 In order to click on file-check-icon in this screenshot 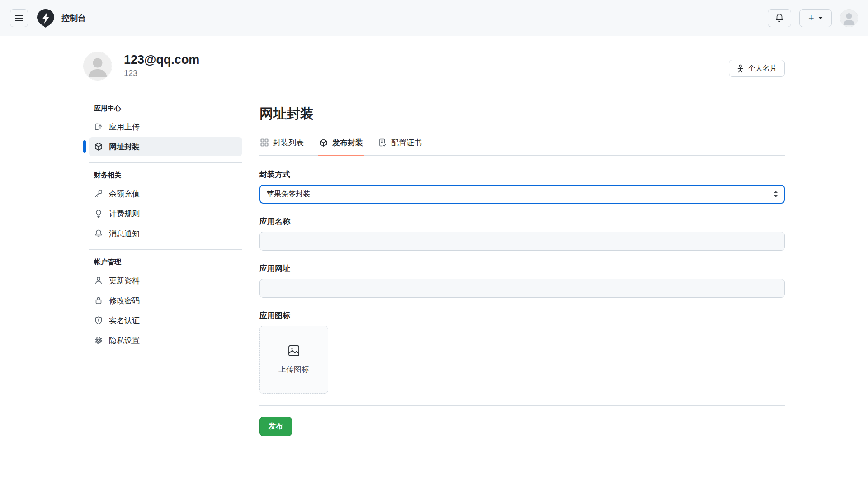, I will do `click(382, 143)`.